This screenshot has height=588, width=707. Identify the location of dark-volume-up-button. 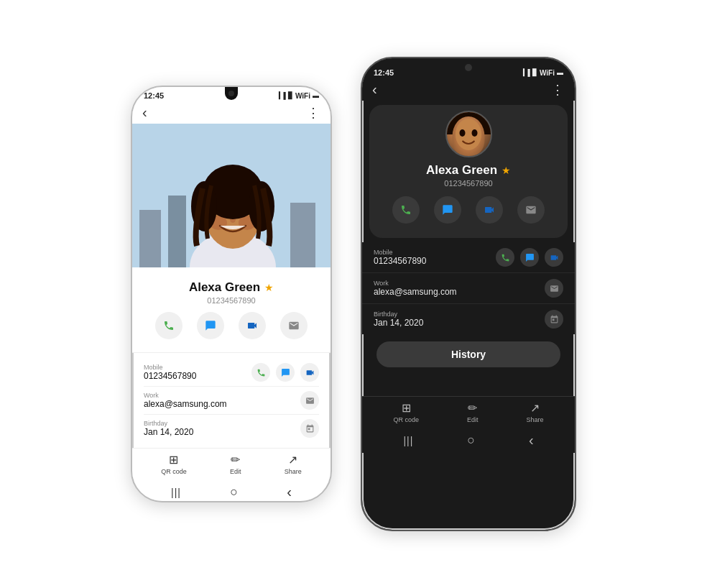
(361, 142).